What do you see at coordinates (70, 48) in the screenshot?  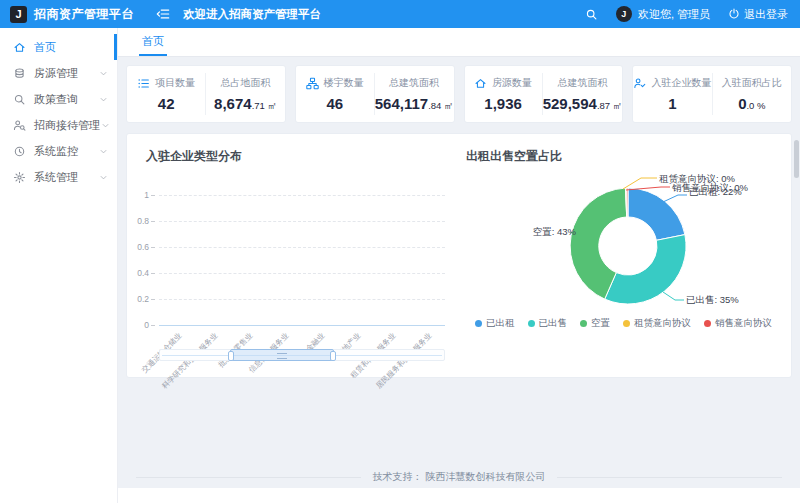 I see `sidebar-item-label: 首页` at bounding box center [70, 48].